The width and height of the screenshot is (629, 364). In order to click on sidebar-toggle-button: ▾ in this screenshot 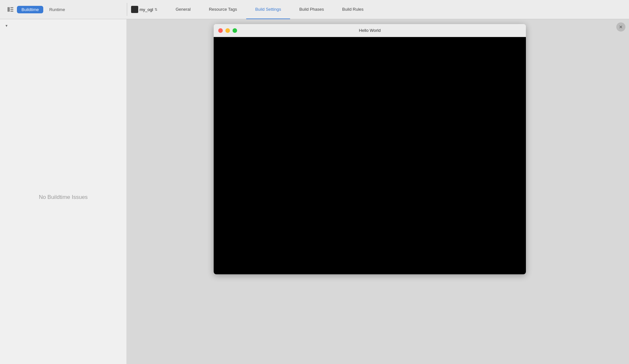, I will do `click(7, 26)`.